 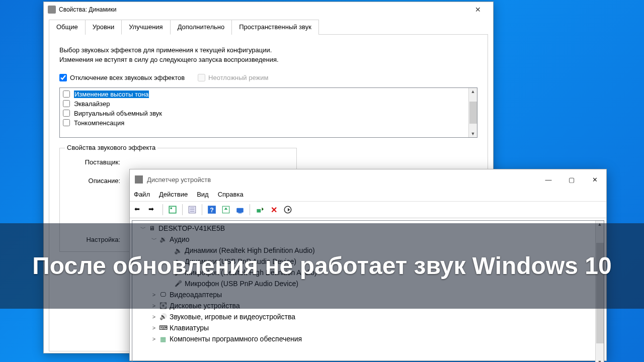 What do you see at coordinates (96, 181) in the screenshot?
I see `description-label: Описание:` at bounding box center [96, 181].